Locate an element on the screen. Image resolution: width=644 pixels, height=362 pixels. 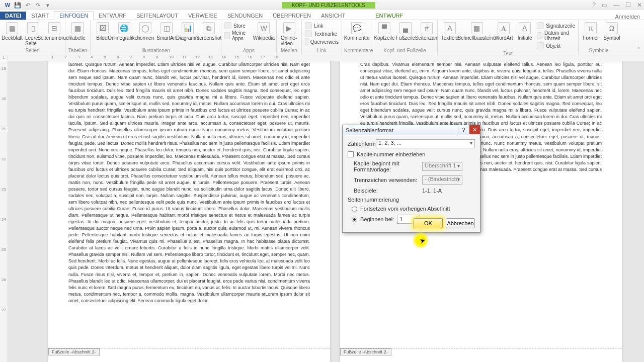
tab-file: DATEI is located at coordinates (13, 16).